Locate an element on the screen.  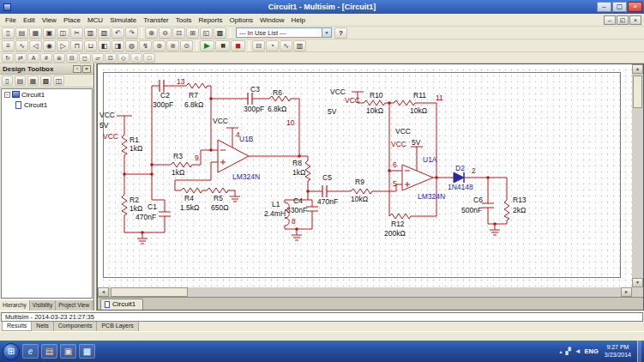
circuit-label: 1.5kΩ is located at coordinates (190, 208).